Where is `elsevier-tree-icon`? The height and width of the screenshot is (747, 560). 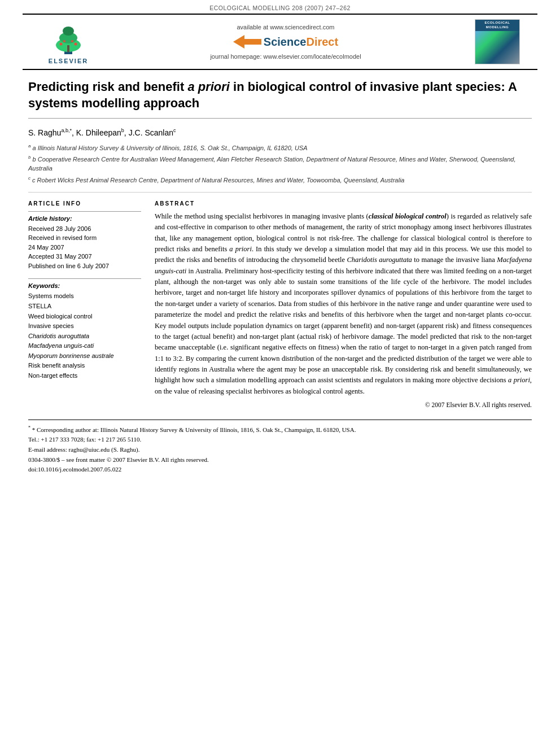
elsevier-tree-icon is located at coordinates (68, 38).